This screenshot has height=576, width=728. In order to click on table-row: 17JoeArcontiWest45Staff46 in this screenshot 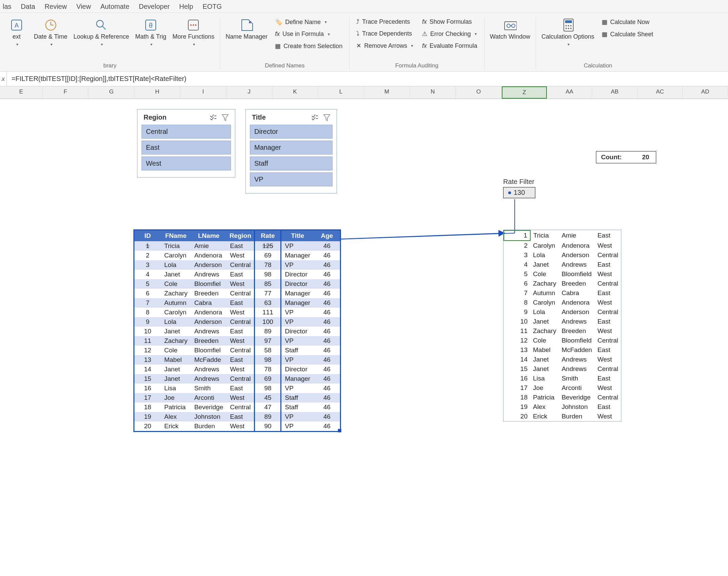, I will do `click(237, 398)`.